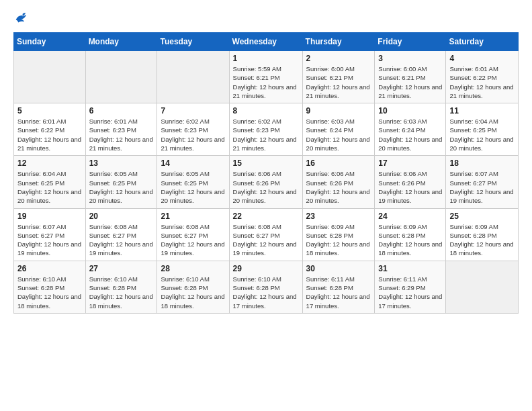  I want to click on day-number: 20, so click(122, 216).